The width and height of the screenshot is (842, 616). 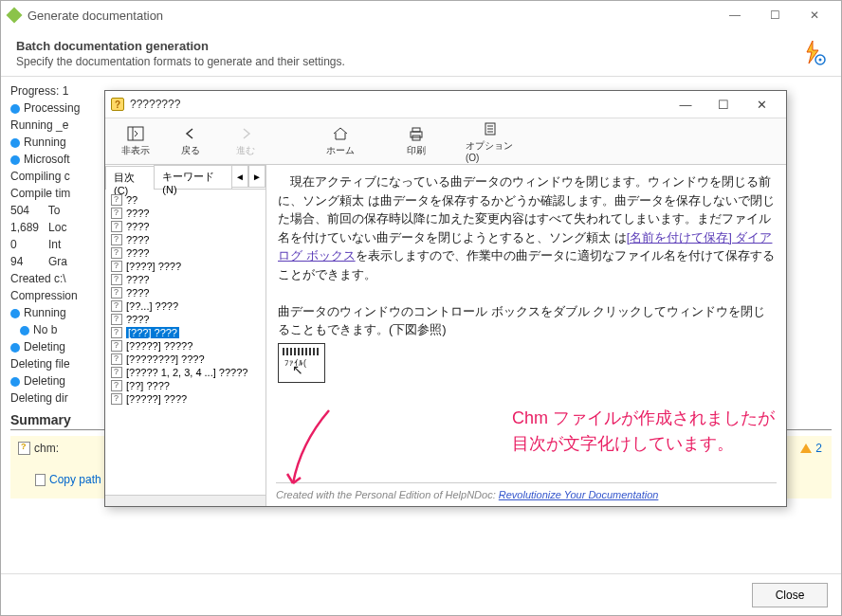 What do you see at coordinates (154, 266) in the screenshot?
I see `toc-item-label: [????] ????` at bounding box center [154, 266].